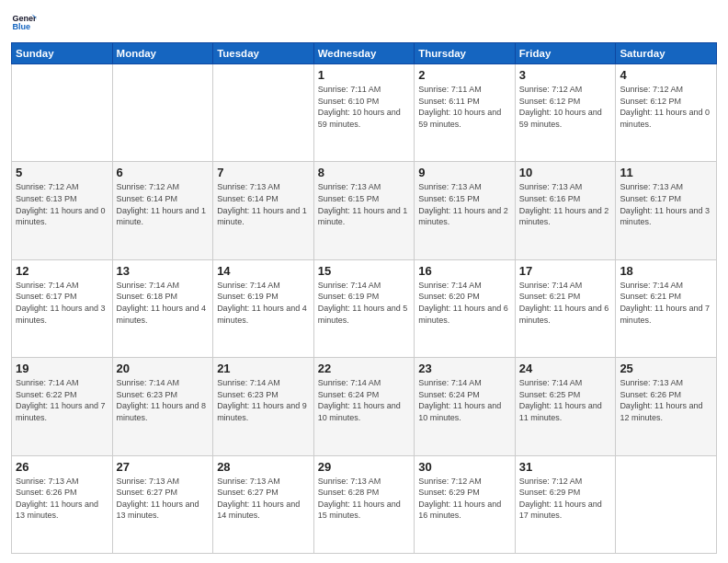 The image size is (728, 563). Describe the element at coordinates (364, 75) in the screenshot. I see `day-number: 1` at that location.